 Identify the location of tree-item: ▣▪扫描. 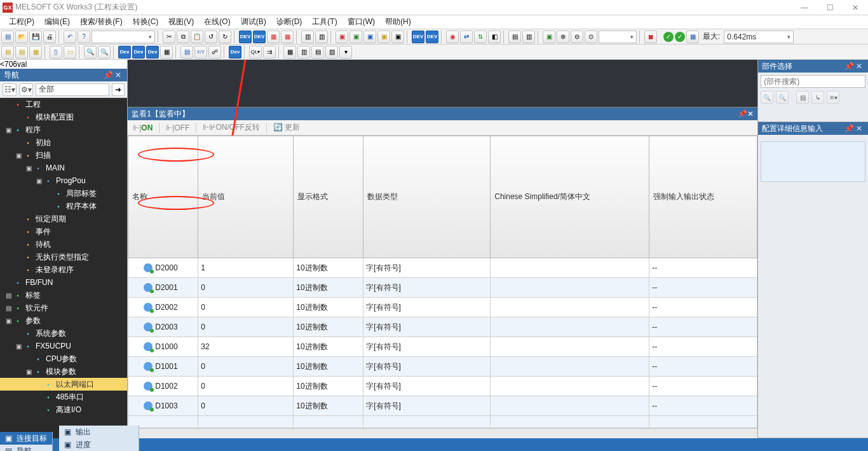
(64, 155).